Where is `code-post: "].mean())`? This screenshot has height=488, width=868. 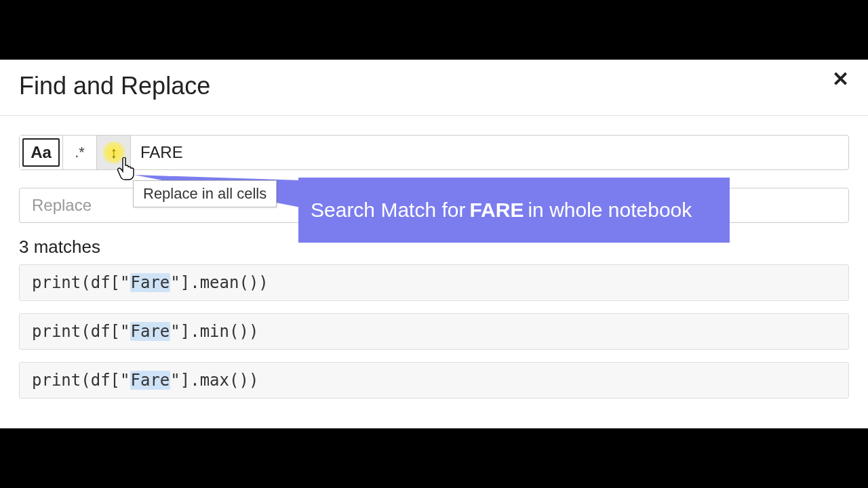
code-post: "].mean()) is located at coordinates (220, 283).